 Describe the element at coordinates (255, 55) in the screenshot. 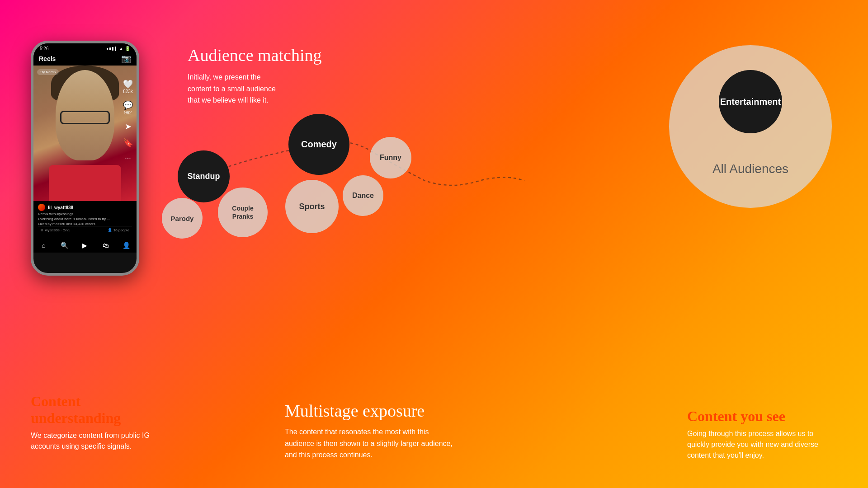

I see `audience-matching-title: Audience matching` at that location.